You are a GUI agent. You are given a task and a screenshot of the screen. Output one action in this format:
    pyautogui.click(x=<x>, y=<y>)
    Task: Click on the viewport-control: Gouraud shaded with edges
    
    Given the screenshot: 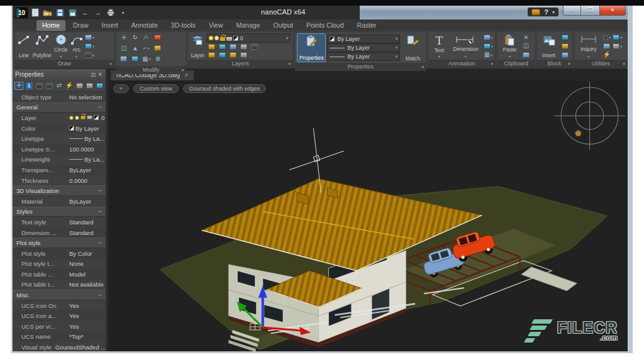 What is the action you would take?
    pyautogui.click(x=225, y=89)
    